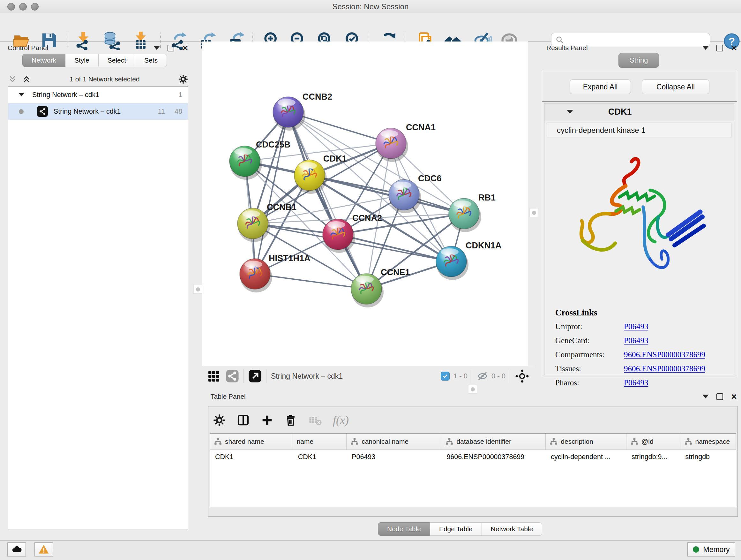 Image resolution: width=741 pixels, height=560 pixels. What do you see at coordinates (394, 442) in the screenshot?
I see `column-header-canonical-name: canonical name` at bounding box center [394, 442].